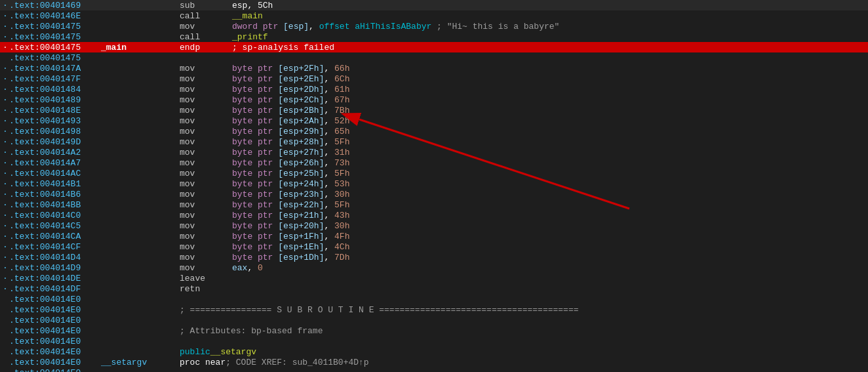 The height and width of the screenshot is (372, 868). I want to click on operands-container: _printf, so click(250, 37).